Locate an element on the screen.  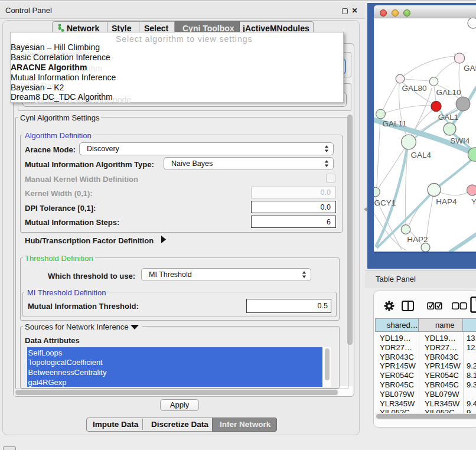
svg-text: SWI4 is located at coordinates (459, 141).